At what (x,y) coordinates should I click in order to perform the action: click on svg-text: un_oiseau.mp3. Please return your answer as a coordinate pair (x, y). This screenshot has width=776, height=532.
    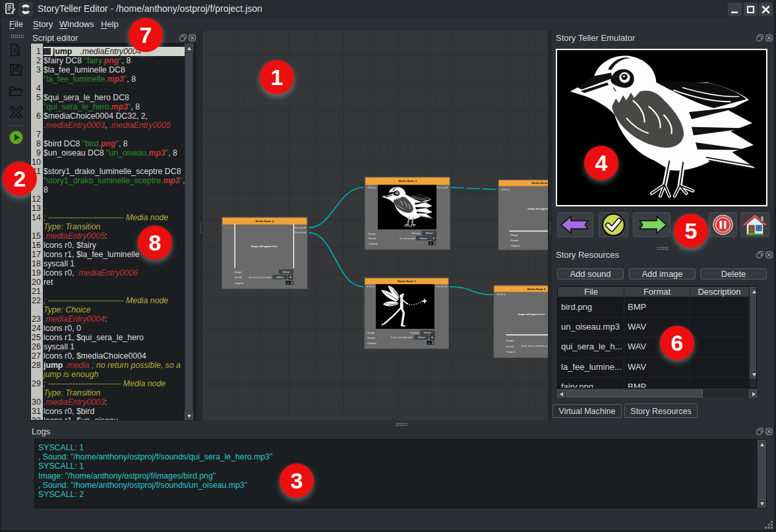
    Looking at the image, I should click on (407, 239).